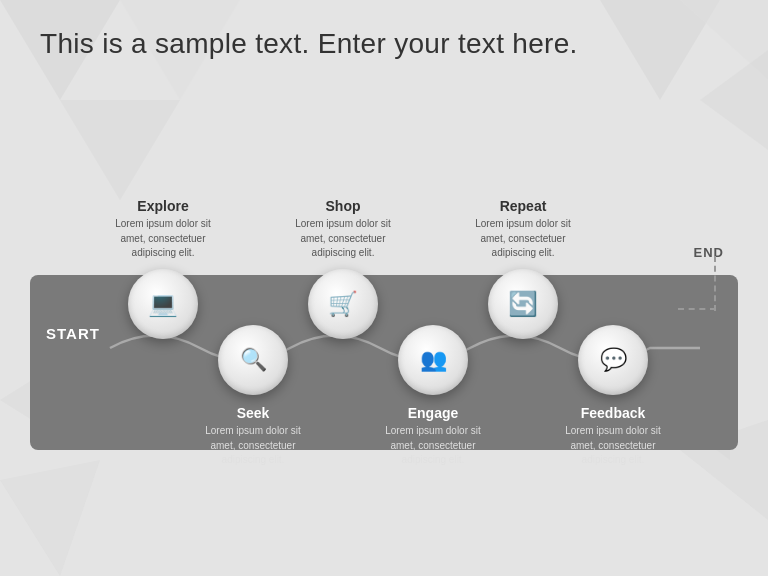 This screenshot has width=768, height=576. What do you see at coordinates (523, 239) in the screenshot?
I see `repeat-desc: Lorem ipsum dolor sit amet, consectetuer…` at bounding box center [523, 239].